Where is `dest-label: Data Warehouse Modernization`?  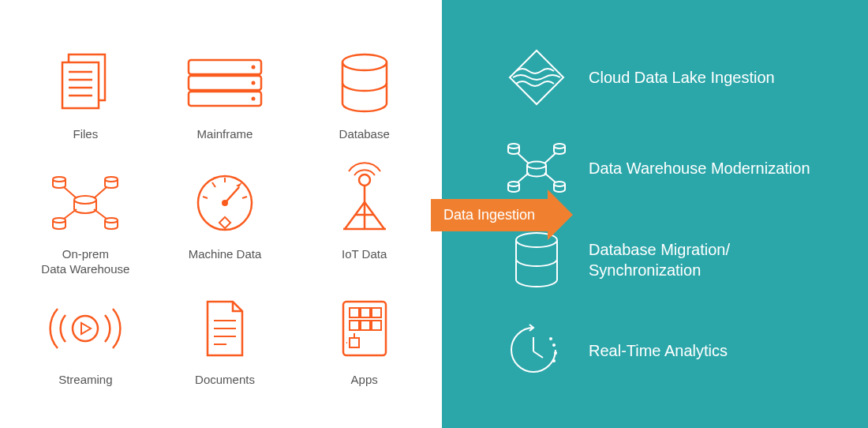
dest-label: Data Warehouse Modernization is located at coordinates (699, 168).